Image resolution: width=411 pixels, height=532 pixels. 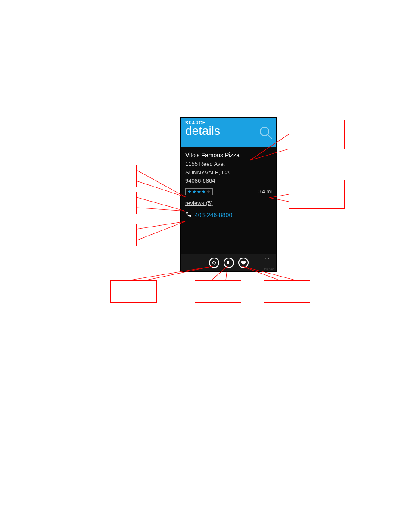 I want to click on app-bar: ··· telenav, so click(x=228, y=263).